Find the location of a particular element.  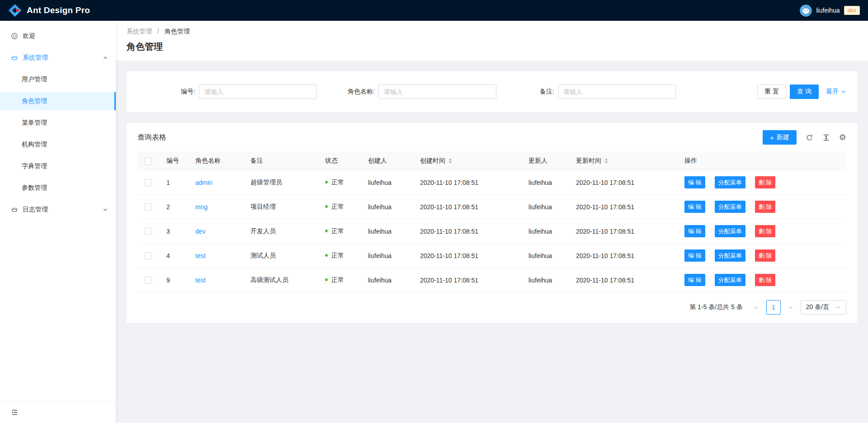

cell-id: 3 is located at coordinates (174, 231).